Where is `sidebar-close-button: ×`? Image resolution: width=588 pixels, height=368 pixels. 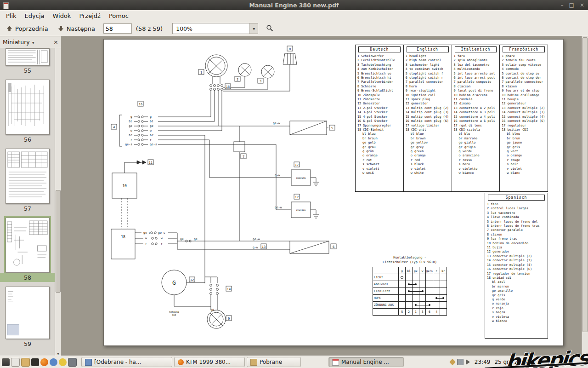
sidebar-close-button: × is located at coordinates (56, 42).